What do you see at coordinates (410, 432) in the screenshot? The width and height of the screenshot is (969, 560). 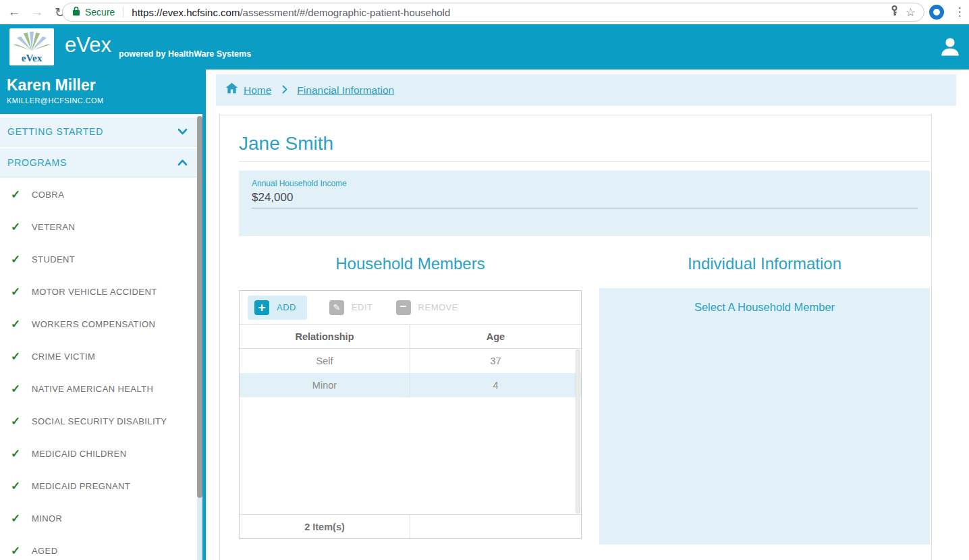 I see `table-body: Self 37 Minor 4` at bounding box center [410, 432].